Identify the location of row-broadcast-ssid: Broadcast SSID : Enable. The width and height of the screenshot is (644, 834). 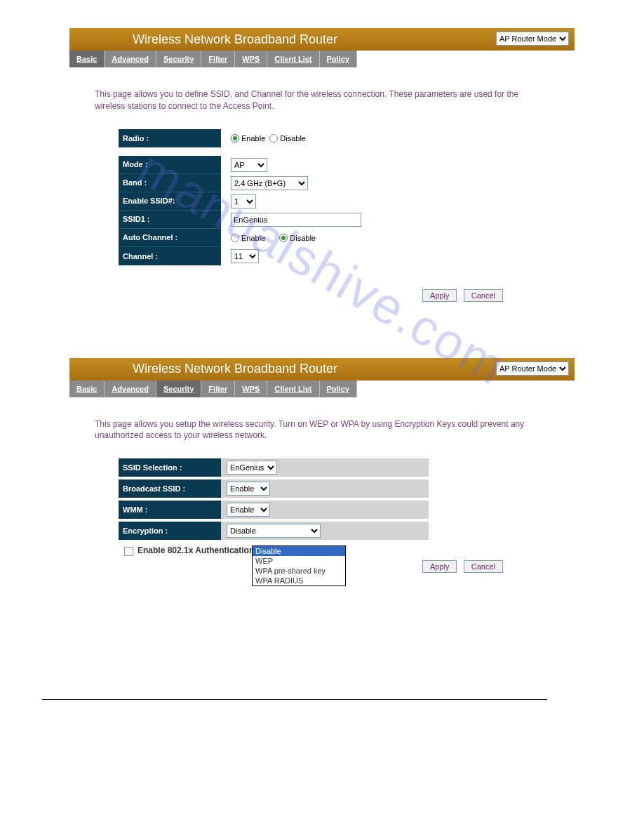
(287, 489).